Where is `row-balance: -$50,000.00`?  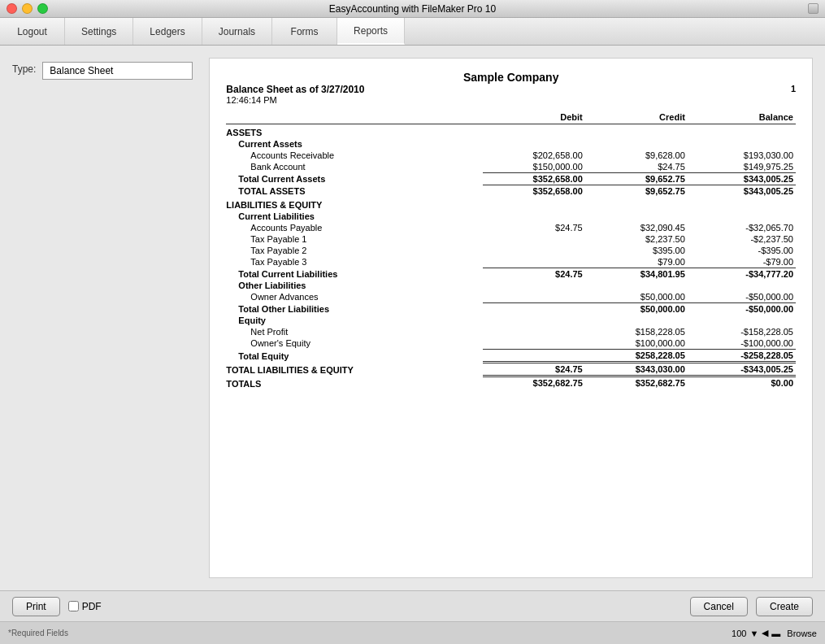
row-balance: -$50,000.00 is located at coordinates (741, 298).